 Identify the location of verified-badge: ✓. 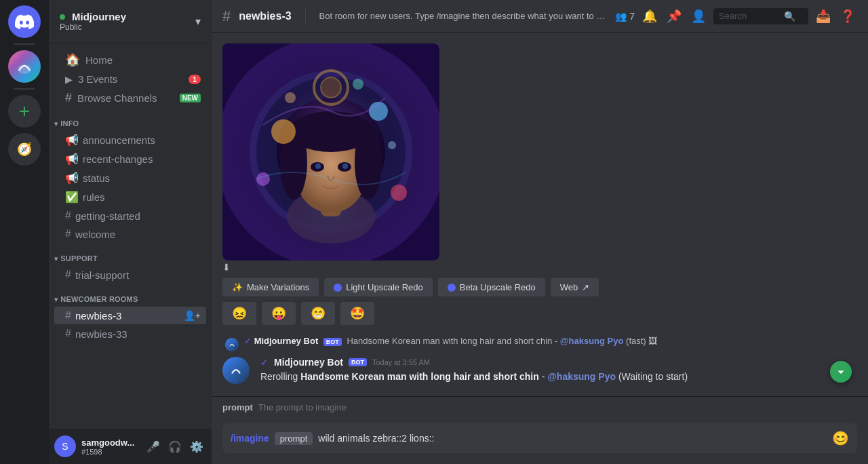
(264, 362).